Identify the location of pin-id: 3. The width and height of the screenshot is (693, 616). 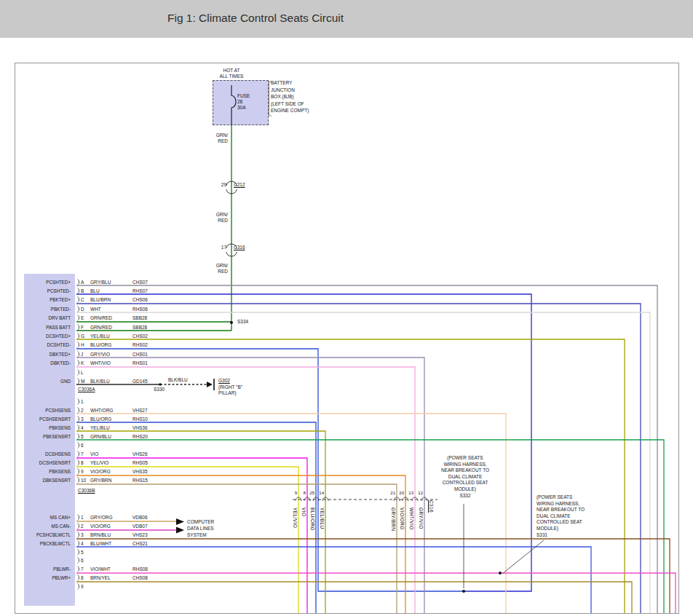
(86, 419).